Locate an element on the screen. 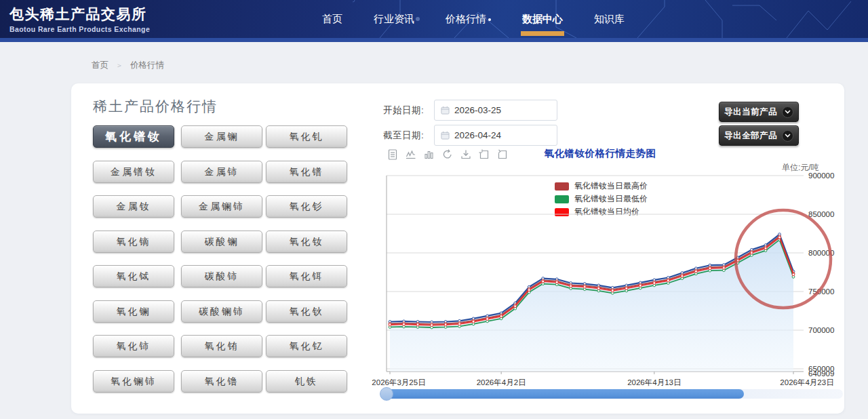 Image resolution: width=868 pixels, height=419 pixels. end-date-input is located at coordinates (496, 136).